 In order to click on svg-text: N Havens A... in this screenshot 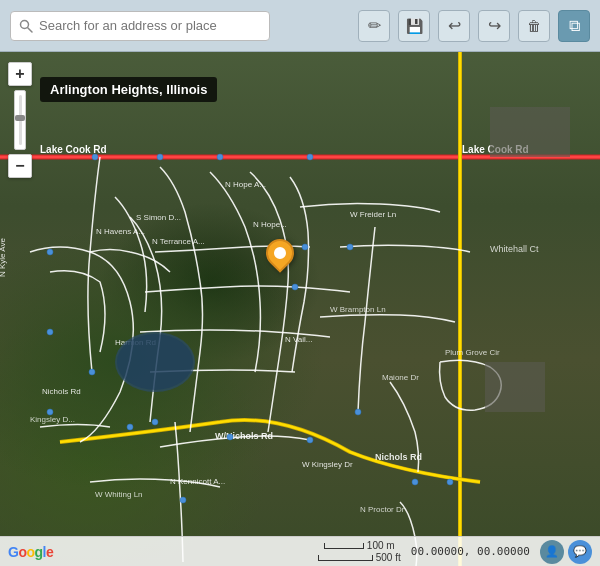, I will do `click(120, 232)`.